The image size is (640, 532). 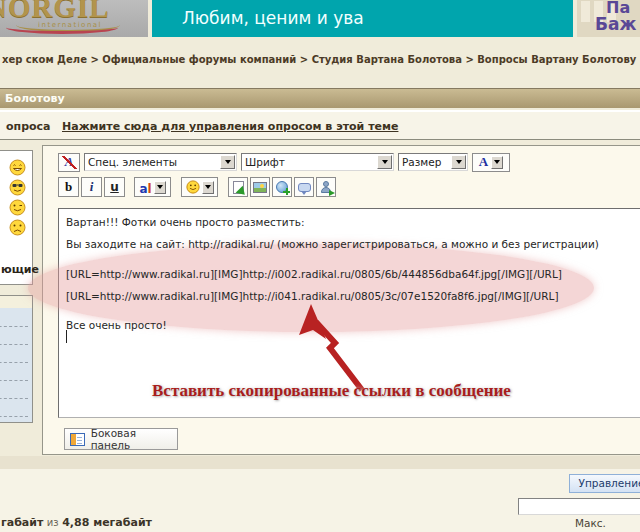 What do you see at coordinates (230, 126) in the screenshot?
I see `poll-manage-link: Нажмите сюда для управления опросом в эт…` at bounding box center [230, 126].